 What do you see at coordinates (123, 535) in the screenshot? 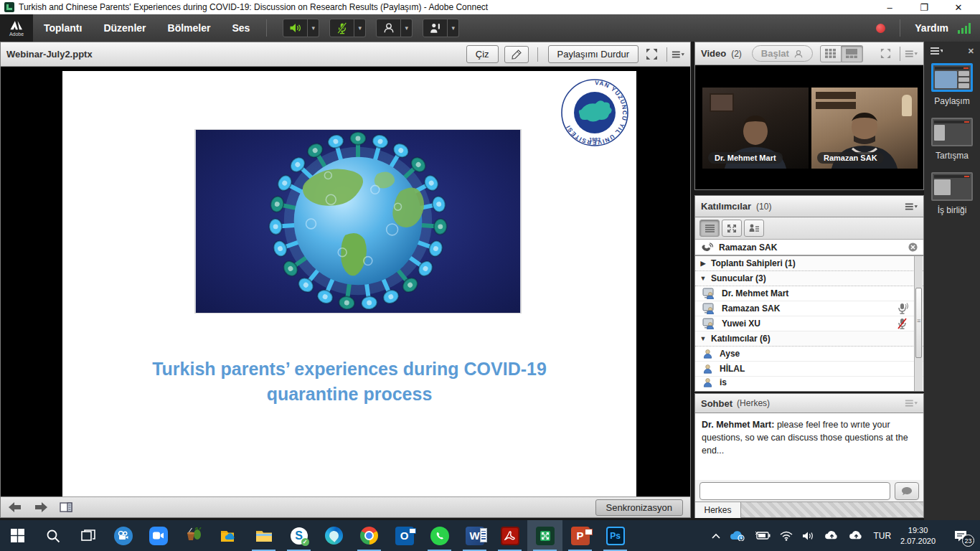
I see `movie-app-icon` at bounding box center [123, 535].